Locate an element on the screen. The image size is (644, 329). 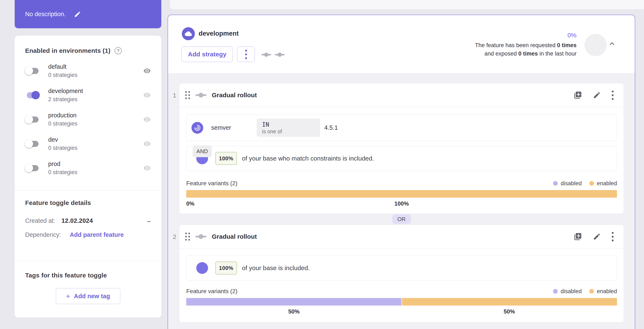
metrics-percent: 0% is located at coordinates (572, 35).